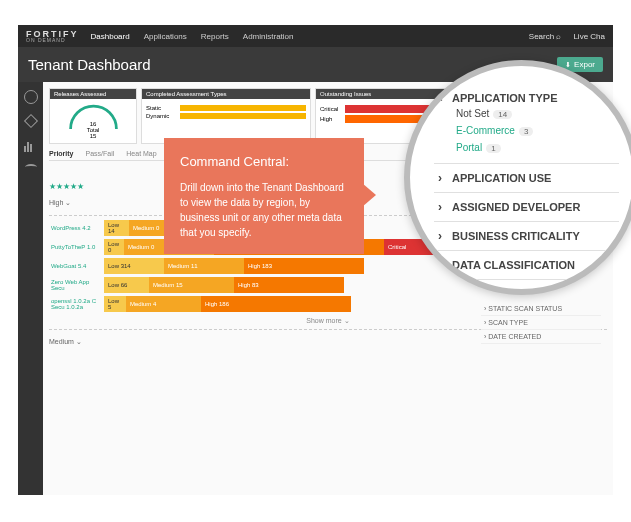 This screenshot has width=631, height=522. I want to click on app-name-link: Zero Web App Secu, so click(76, 285).